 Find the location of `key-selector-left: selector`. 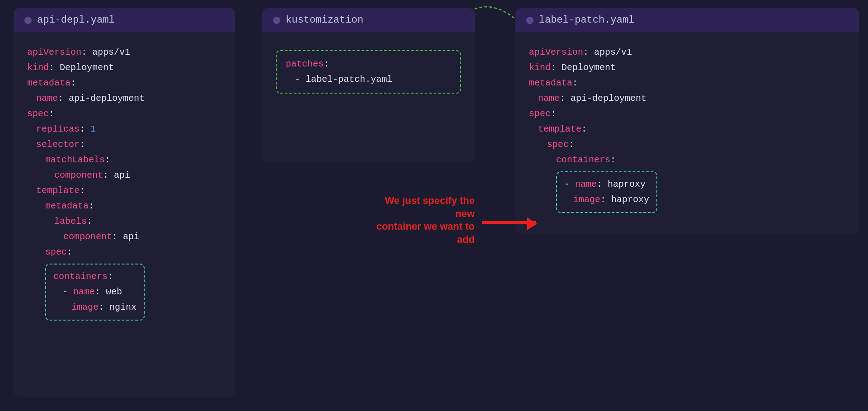

key-selector-left: selector is located at coordinates (58, 145).